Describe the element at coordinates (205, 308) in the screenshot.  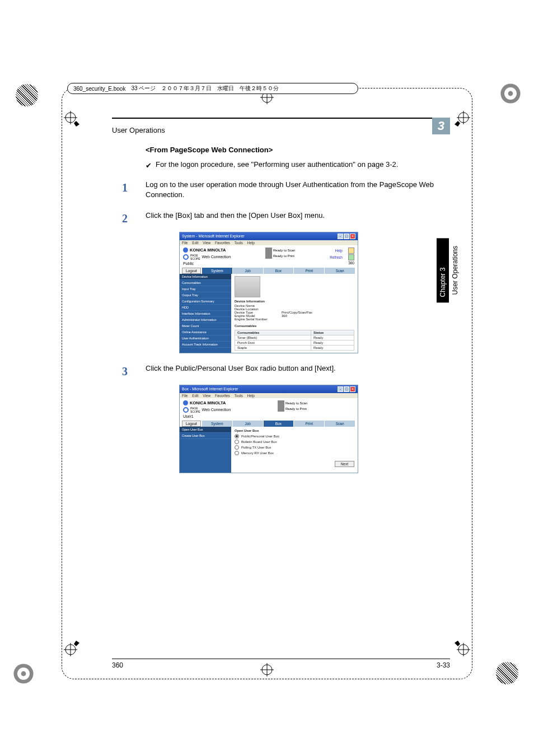
I see `sidebar-item: HDD` at that location.